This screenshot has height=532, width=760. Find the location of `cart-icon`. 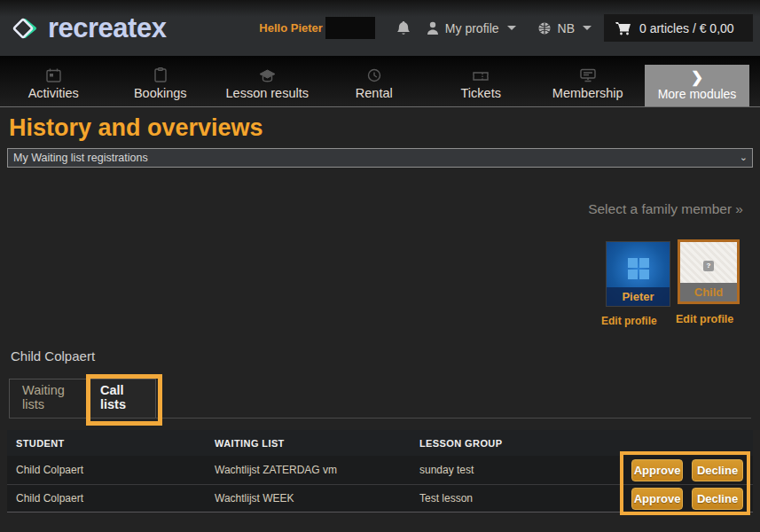

cart-icon is located at coordinates (623, 28).